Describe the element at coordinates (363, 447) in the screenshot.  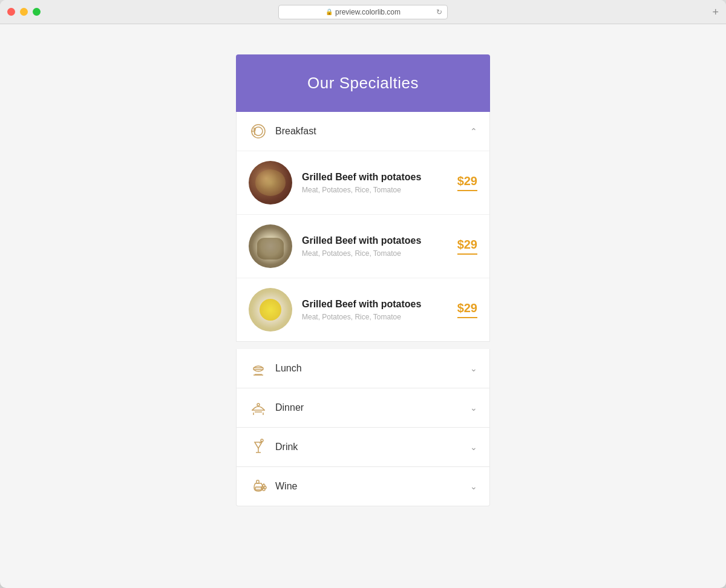
I see `drink-accordion-header: Drink ⌄` at that location.